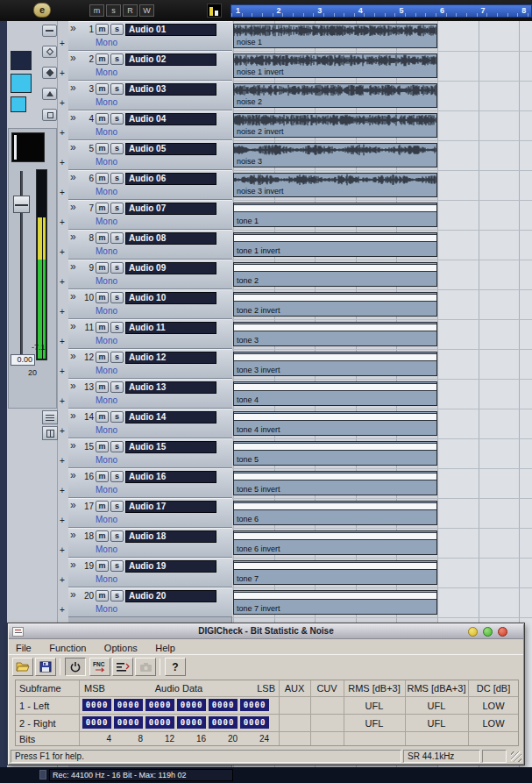 The height and width of the screenshot is (783, 532). I want to click on audio-event: tone 4, so click(335, 394).